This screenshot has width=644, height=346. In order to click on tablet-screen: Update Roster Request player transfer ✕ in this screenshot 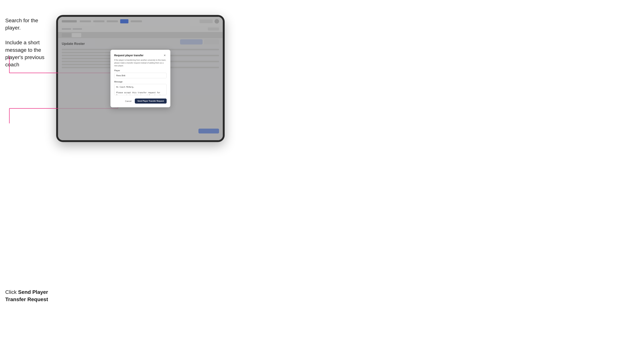, I will do `click(140, 78)`.